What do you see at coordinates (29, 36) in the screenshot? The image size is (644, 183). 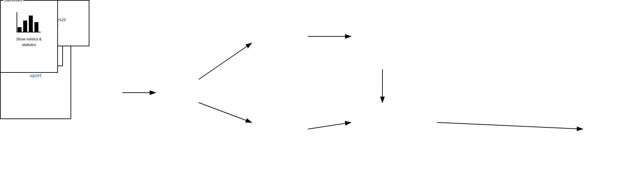 I see `dashboard-box: Dashboard Show metrics &statistics` at bounding box center [29, 36].